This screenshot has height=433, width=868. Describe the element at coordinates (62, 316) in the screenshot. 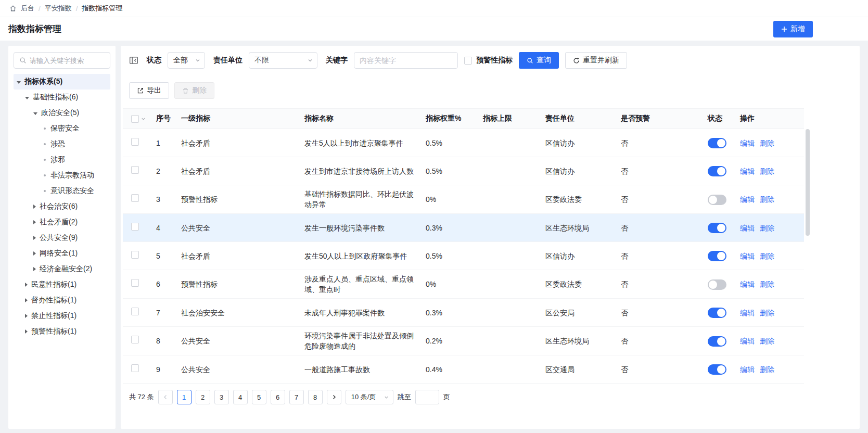

I see `tree-item: 禁止性指标(1)` at that location.